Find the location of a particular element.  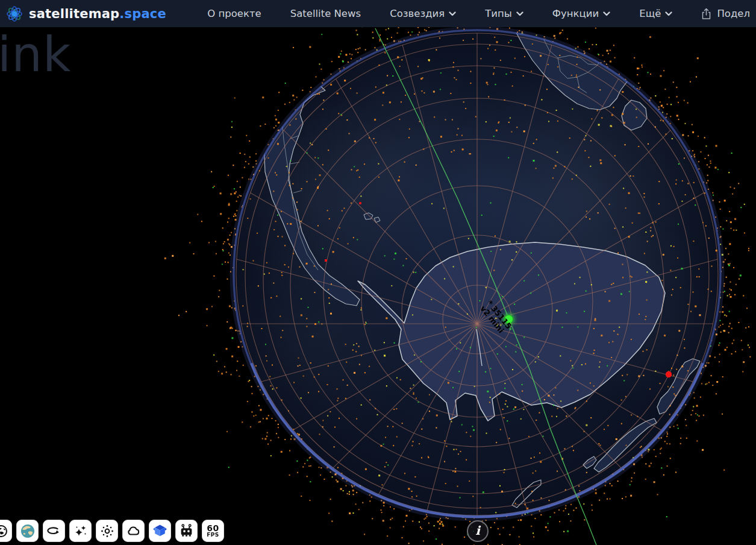

rotate-orbit-icon is located at coordinates (54, 531).